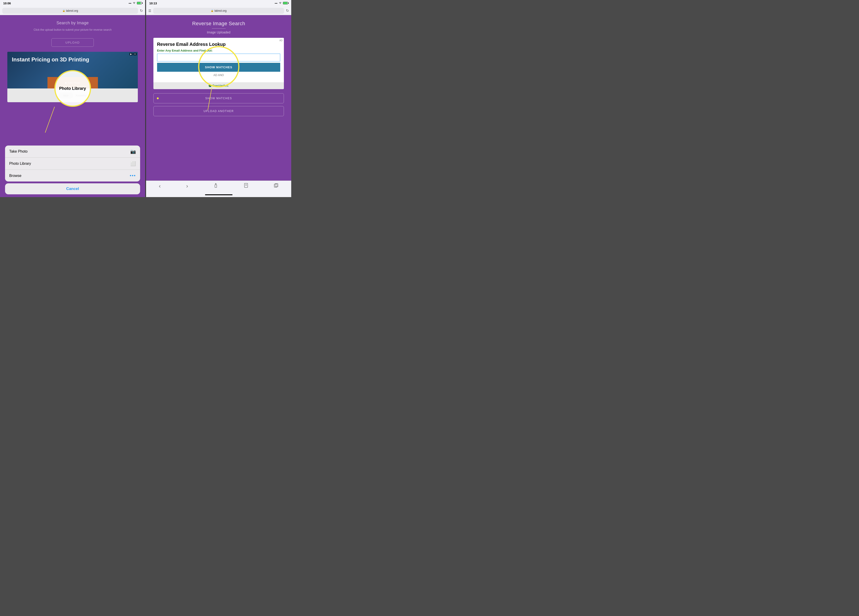  What do you see at coordinates (136, 3) in the screenshot?
I see `left-status-icons: ▪▪▪` at bounding box center [136, 3].